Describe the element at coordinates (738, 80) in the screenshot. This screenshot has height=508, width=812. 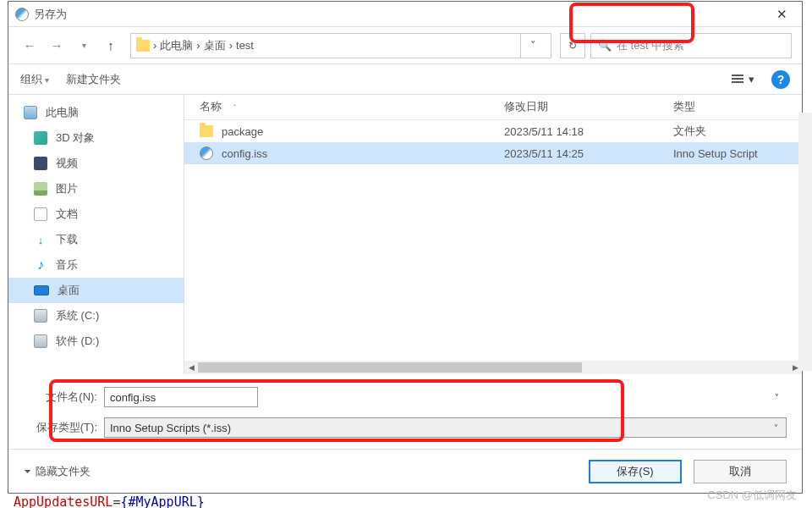
I see `view-icon` at that location.